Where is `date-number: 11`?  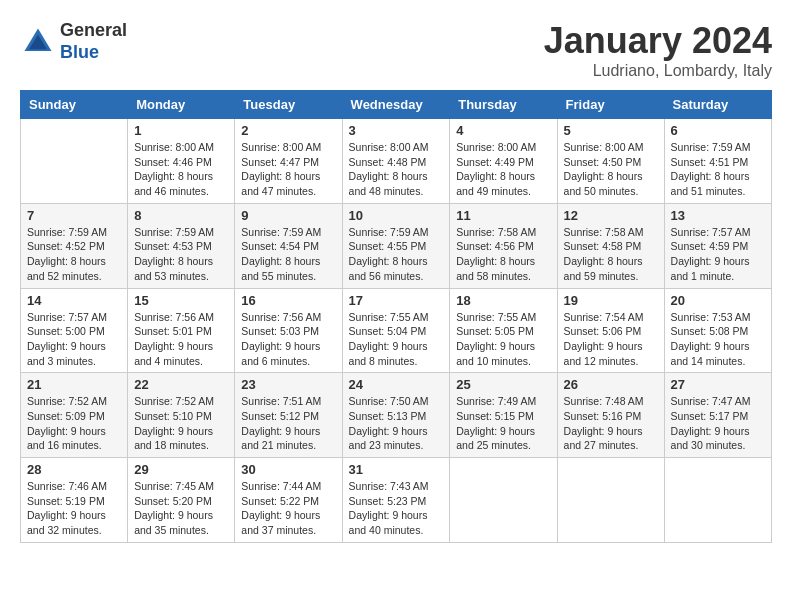 date-number: 11 is located at coordinates (503, 216).